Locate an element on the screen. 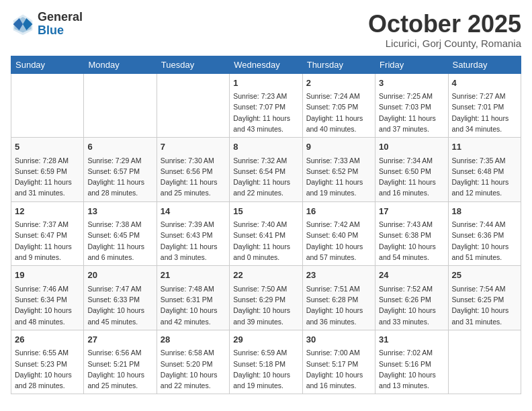  day-number: 10 is located at coordinates (411, 147).